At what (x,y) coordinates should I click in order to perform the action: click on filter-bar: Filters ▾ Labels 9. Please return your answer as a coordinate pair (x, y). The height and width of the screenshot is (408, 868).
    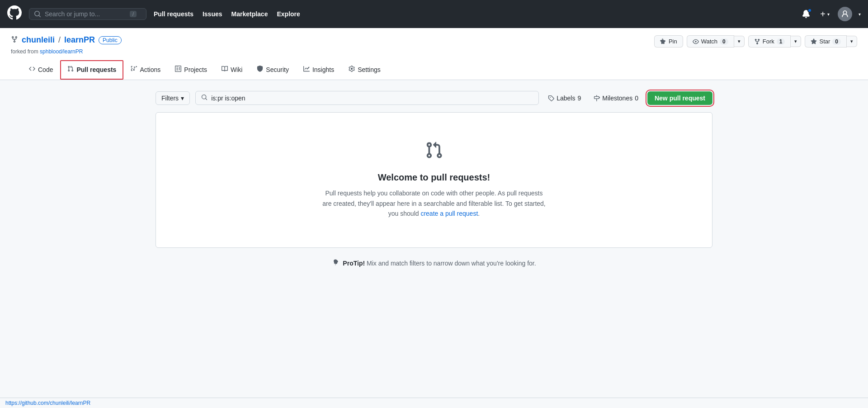
    Looking at the image, I should click on (434, 98).